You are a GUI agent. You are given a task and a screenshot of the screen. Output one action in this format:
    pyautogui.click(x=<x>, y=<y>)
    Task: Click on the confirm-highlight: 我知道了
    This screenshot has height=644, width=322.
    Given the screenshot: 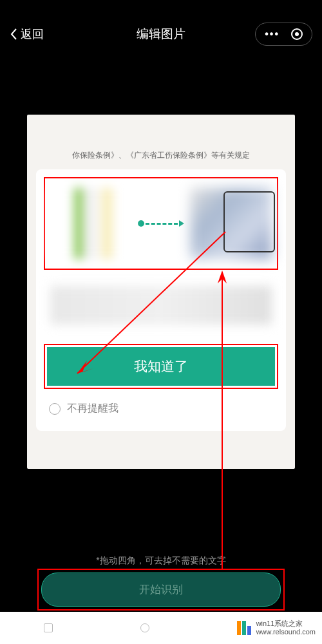 What is the action you would take?
    pyautogui.click(x=161, y=366)
    